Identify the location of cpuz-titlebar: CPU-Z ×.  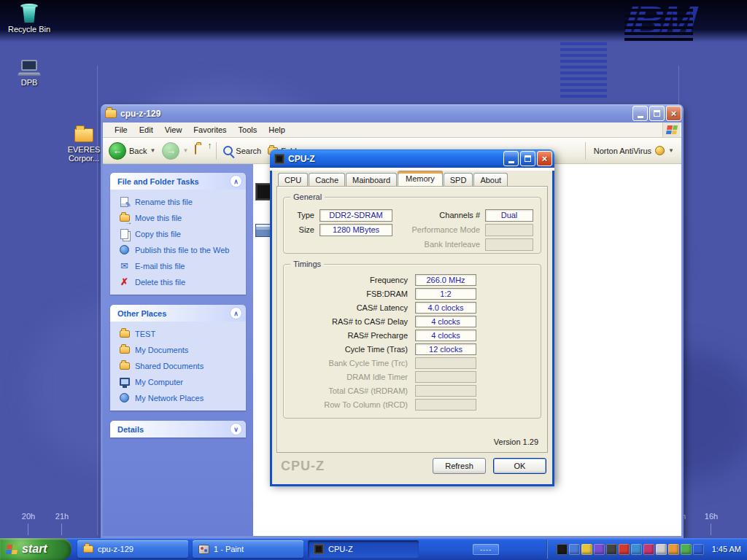
(412, 159).